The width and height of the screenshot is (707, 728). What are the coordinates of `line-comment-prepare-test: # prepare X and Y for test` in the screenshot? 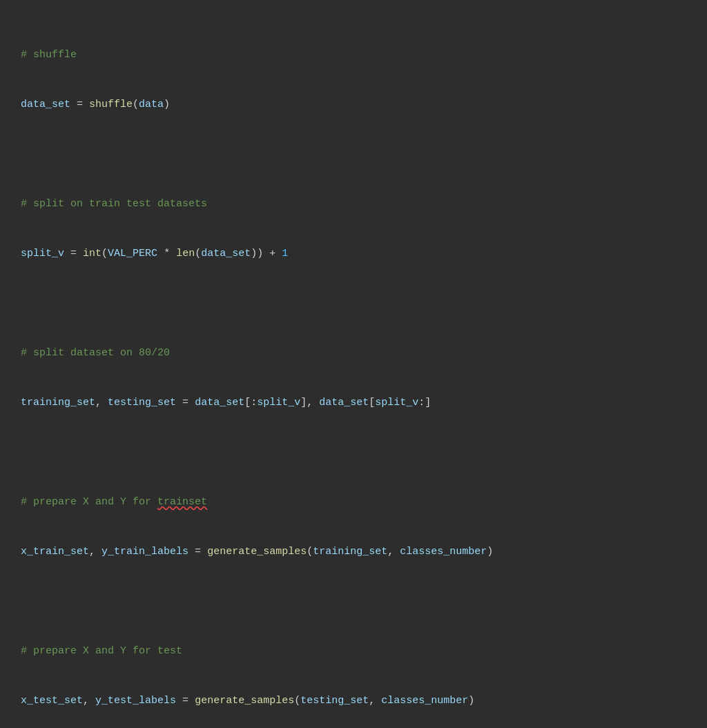 It's located at (354, 651).